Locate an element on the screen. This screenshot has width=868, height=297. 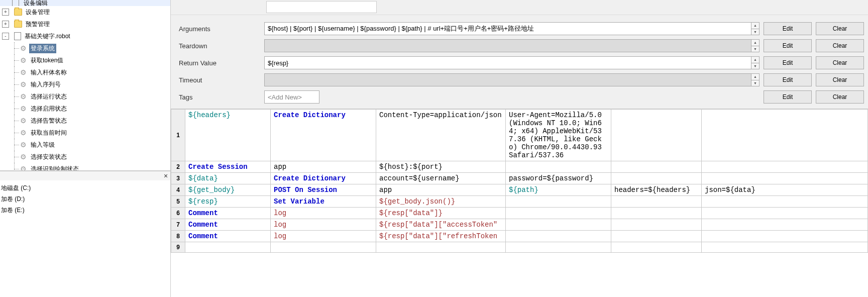
row-number: 6 is located at coordinates (178, 213).